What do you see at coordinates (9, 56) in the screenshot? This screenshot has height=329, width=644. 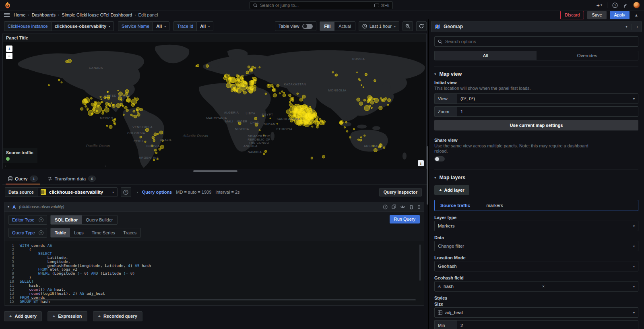 I see `map-zoom-out-button: −` at bounding box center [9, 56].